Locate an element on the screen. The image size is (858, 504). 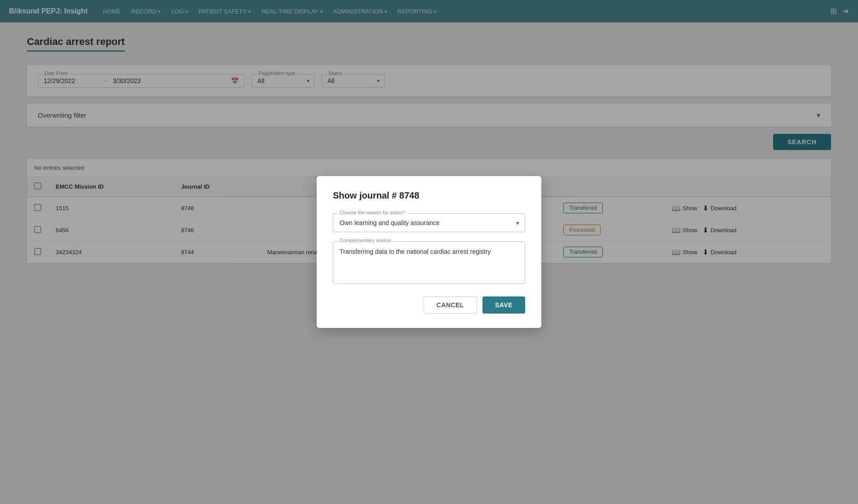
show-journal-modal: Show journal # 8748 Choose the reason fo… is located at coordinates (429, 226).